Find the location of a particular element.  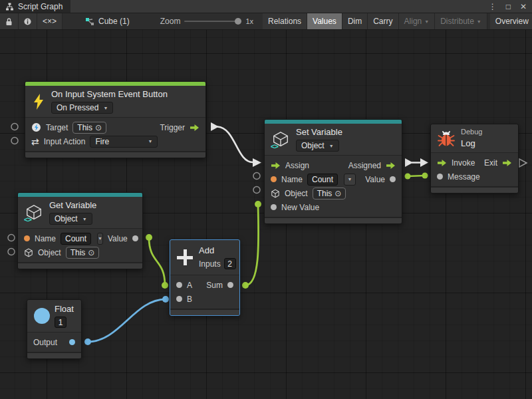

port-getvar-object-unconnected is located at coordinates (11, 252).